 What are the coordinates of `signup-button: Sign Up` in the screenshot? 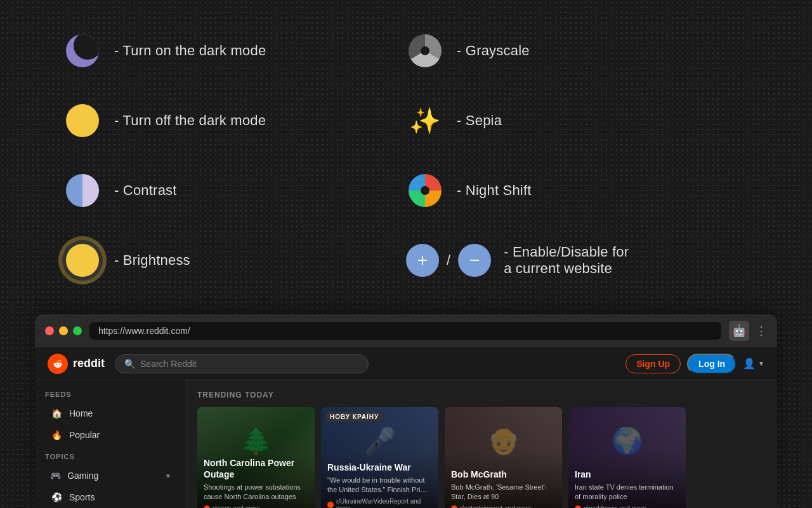 It's located at (653, 364).